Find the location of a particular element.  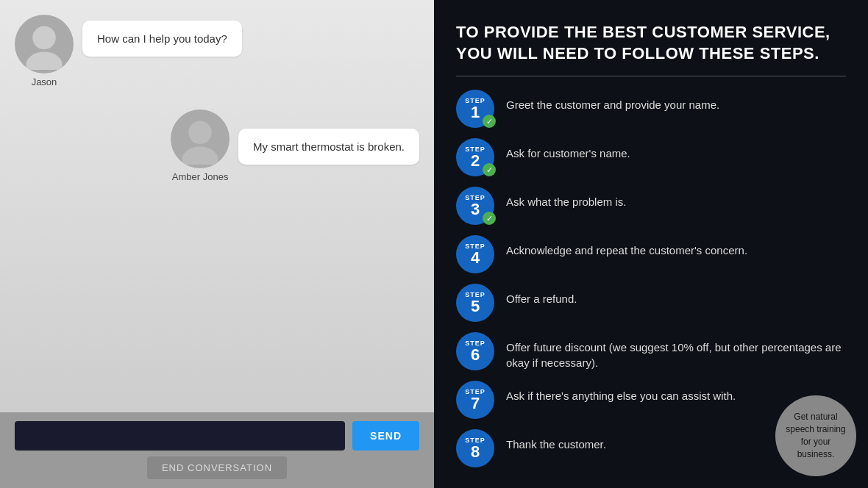

step-number-1: 1 is located at coordinates (475, 112).